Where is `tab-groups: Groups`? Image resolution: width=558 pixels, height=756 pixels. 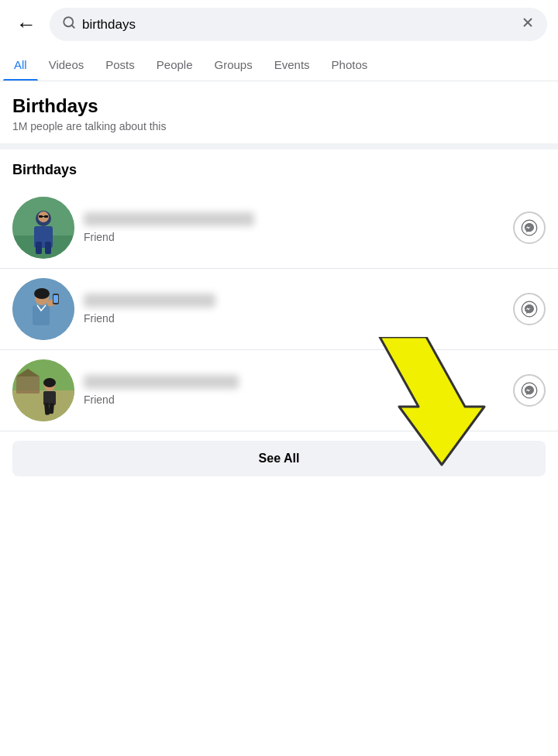
tab-groups: Groups is located at coordinates (234, 65).